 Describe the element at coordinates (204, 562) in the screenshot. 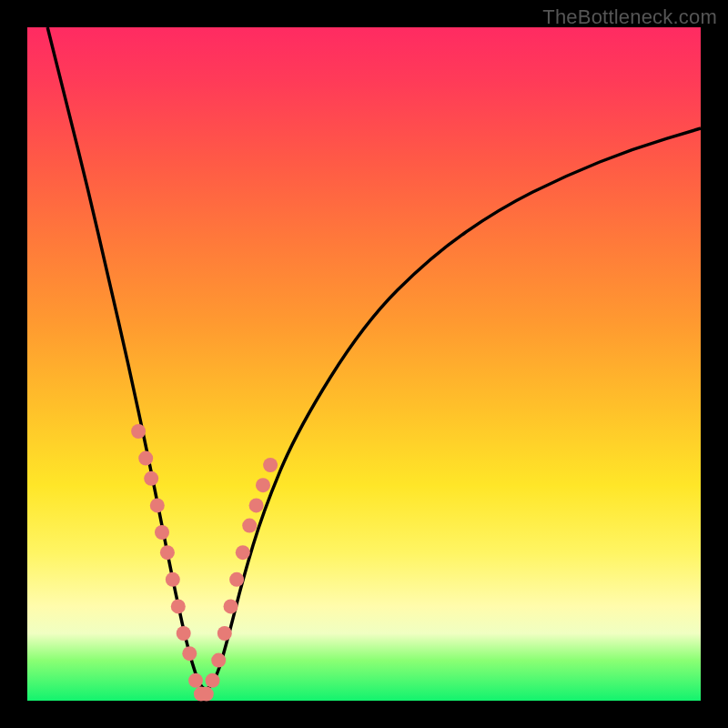

I see `curve-sample-dots` at that location.